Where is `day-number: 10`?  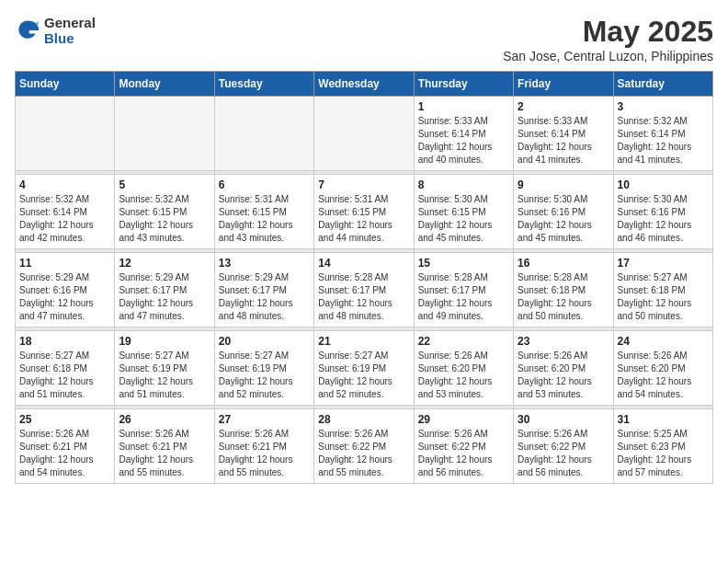
day-number: 10 is located at coordinates (664, 185).